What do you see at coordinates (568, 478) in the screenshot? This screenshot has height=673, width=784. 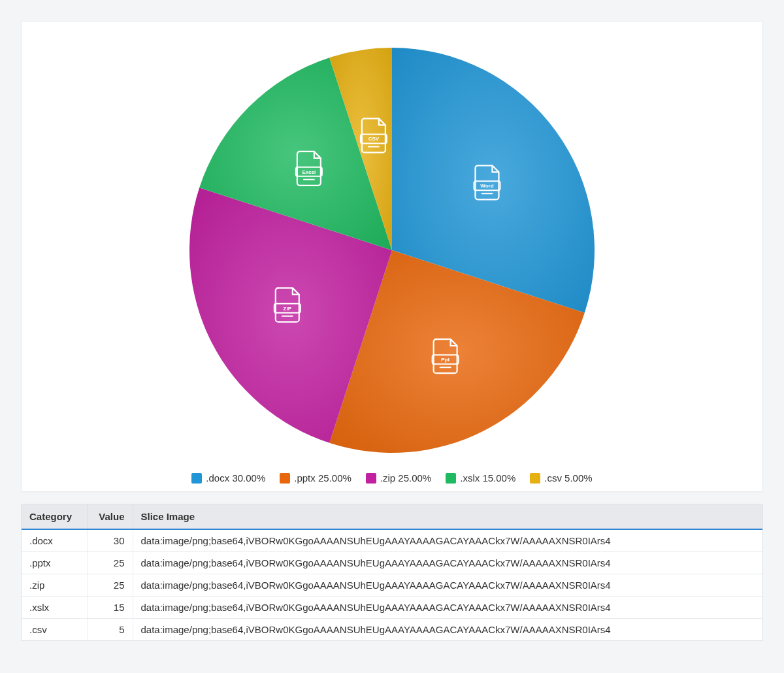 I see `legend-label: .csv 5.00%` at bounding box center [568, 478].